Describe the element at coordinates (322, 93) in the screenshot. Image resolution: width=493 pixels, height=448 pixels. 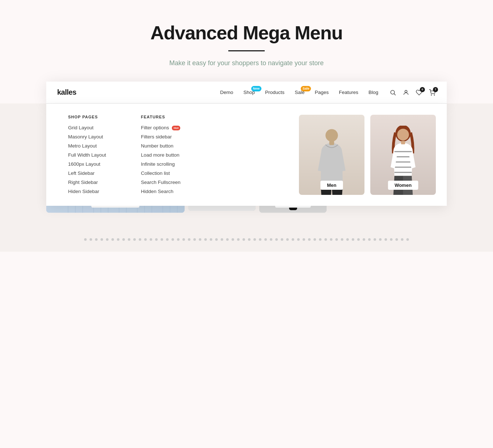
I see `nav-item-pages: Pages` at that location.